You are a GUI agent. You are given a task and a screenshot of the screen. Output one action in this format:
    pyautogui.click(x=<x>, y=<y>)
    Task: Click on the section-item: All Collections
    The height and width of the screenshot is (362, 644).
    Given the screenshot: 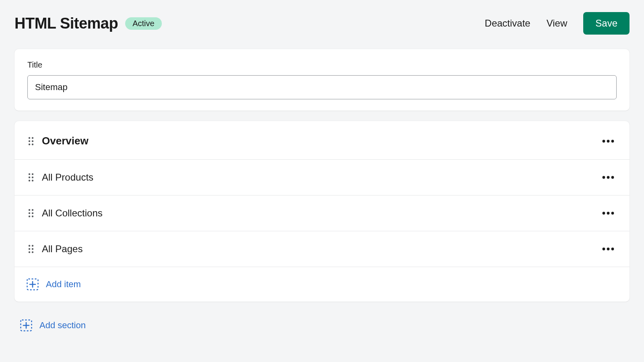 What is the action you would take?
    pyautogui.click(x=322, y=213)
    